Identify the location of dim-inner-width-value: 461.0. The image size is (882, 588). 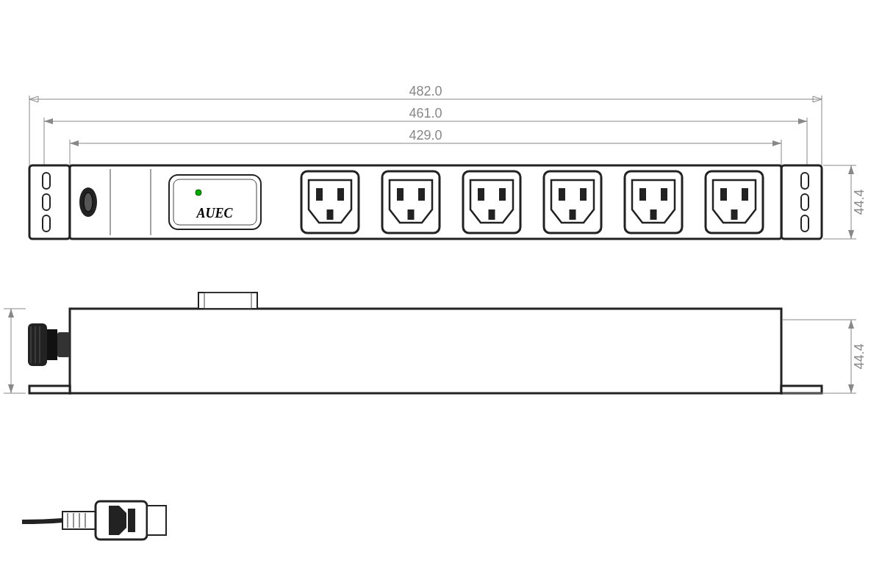
(425, 113).